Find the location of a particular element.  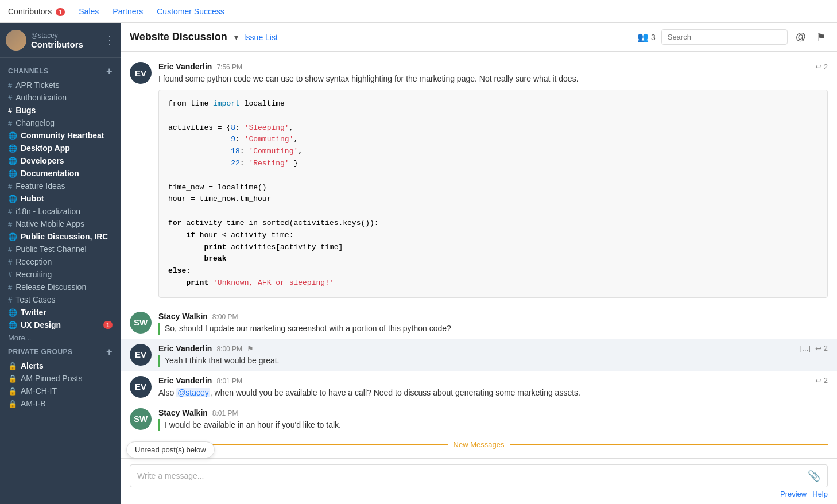

sidebar-menu-button: ⋮ is located at coordinates (110, 40).